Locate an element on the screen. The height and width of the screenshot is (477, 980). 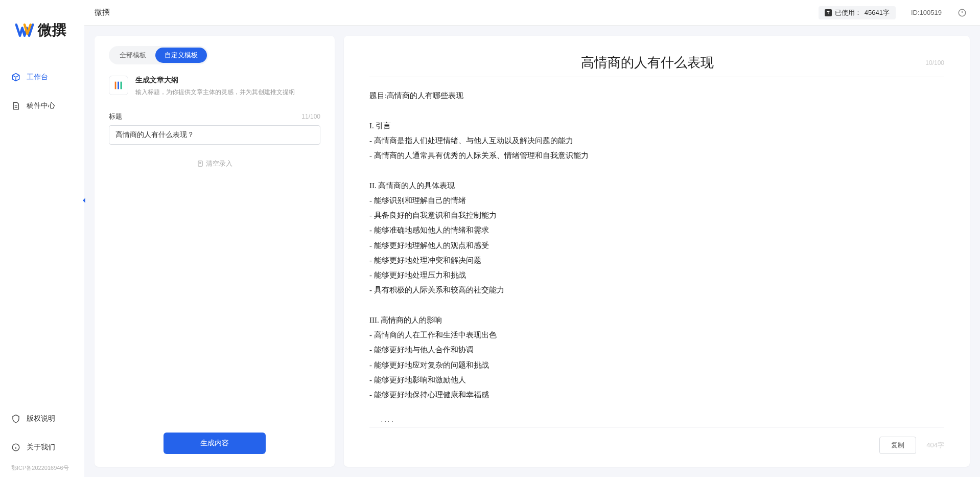
field-counter: 11/100 is located at coordinates (311, 117).